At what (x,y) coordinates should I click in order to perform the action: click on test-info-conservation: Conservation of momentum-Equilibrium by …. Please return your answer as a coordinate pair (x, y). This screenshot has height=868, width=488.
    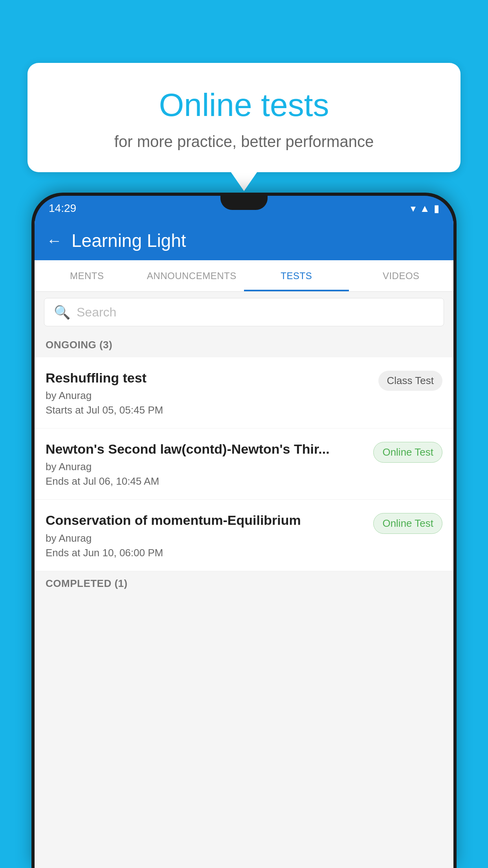
    Looking at the image, I should click on (206, 535).